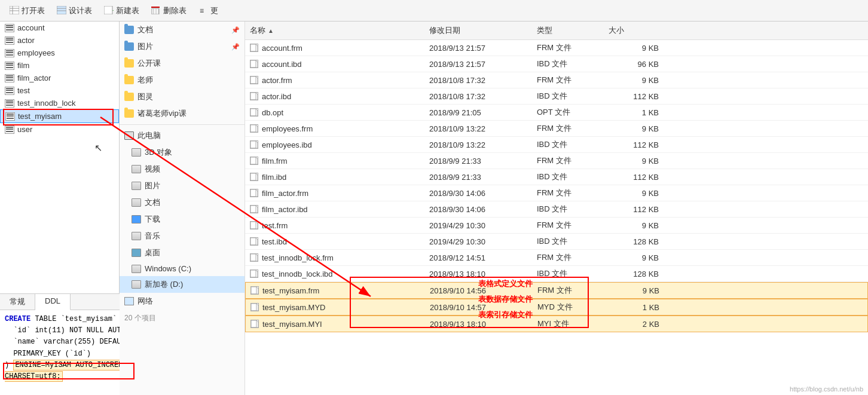 The height and width of the screenshot is (395, 868). Describe the element at coordinates (182, 47) in the screenshot. I see `nav-item-pictures: 图片 📌` at that location.